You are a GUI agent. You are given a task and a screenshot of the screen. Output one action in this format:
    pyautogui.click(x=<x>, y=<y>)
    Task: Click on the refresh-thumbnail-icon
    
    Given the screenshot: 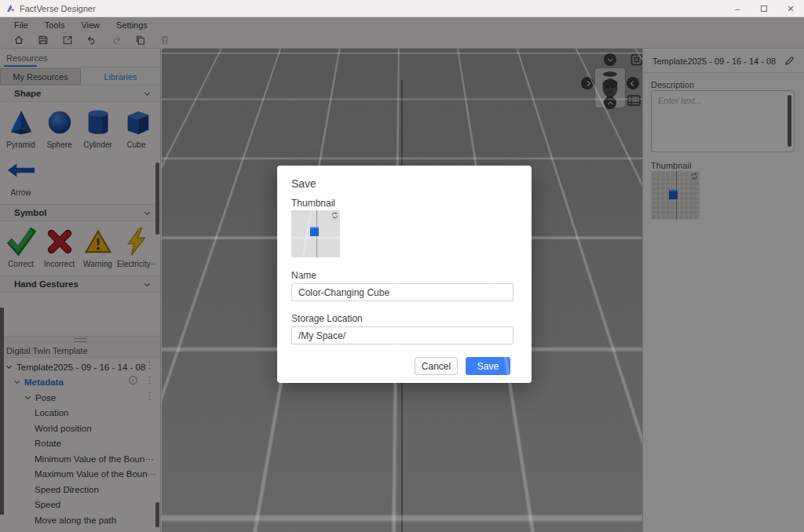 What is the action you would take?
    pyautogui.click(x=334, y=215)
    